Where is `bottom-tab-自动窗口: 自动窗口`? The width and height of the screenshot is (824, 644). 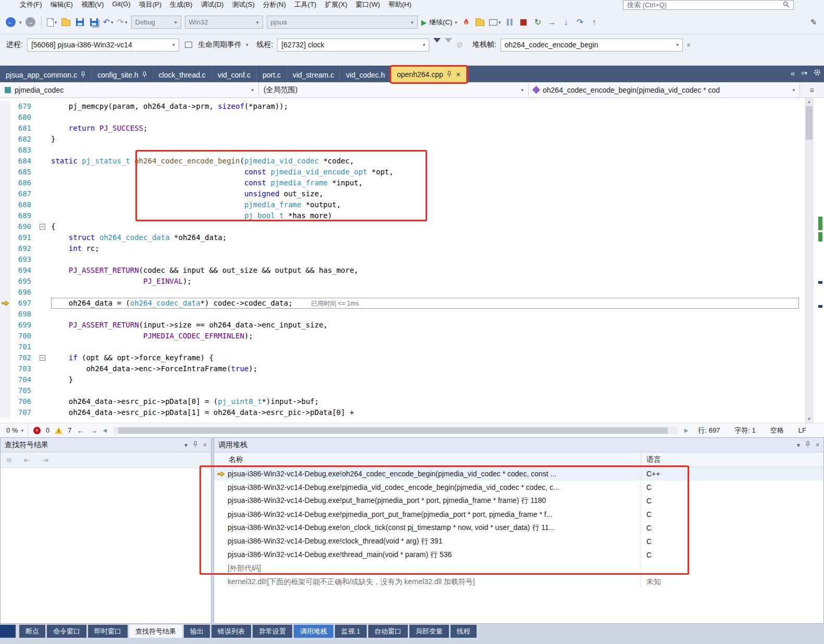 bottom-tab-自动窗口: 自动窗口 is located at coordinates (388, 631).